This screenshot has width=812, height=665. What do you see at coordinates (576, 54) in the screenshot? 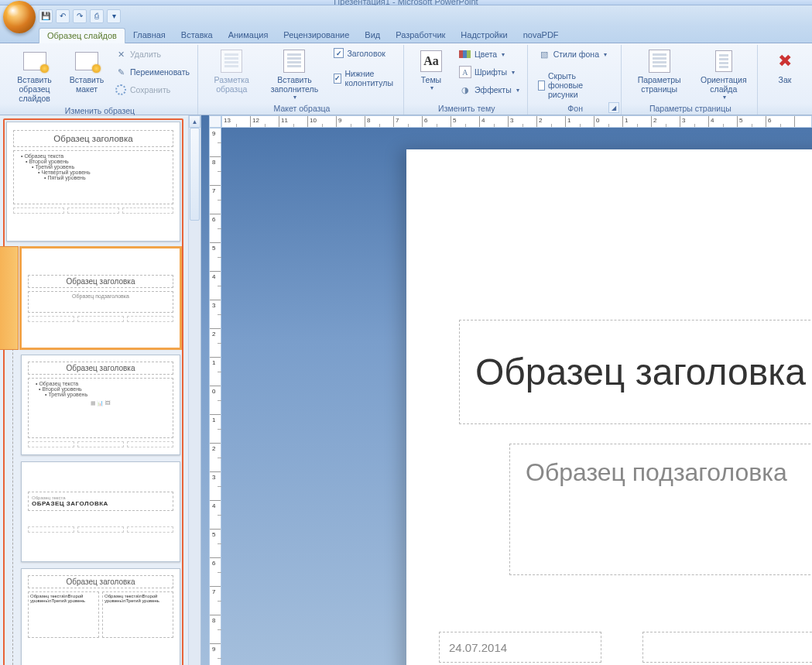
I see `background-styles-button: ▧Стили фона▾` at bounding box center [576, 54].